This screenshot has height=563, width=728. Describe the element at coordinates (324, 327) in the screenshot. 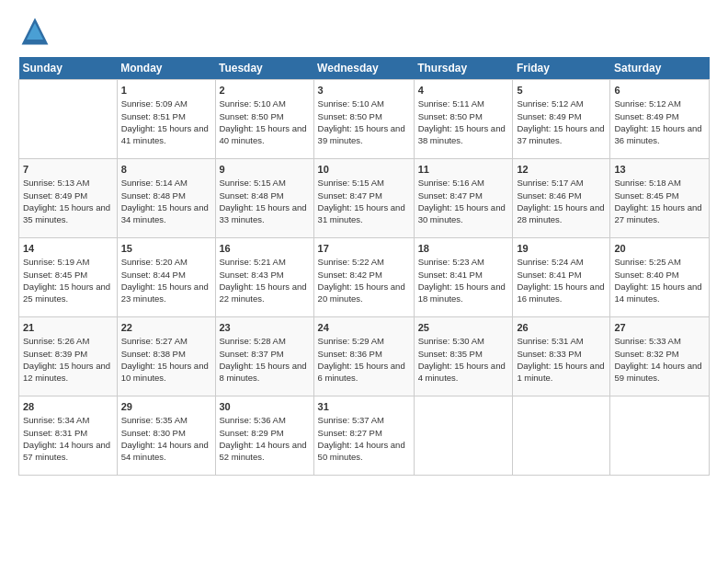

I see `day-number: 24` at that location.